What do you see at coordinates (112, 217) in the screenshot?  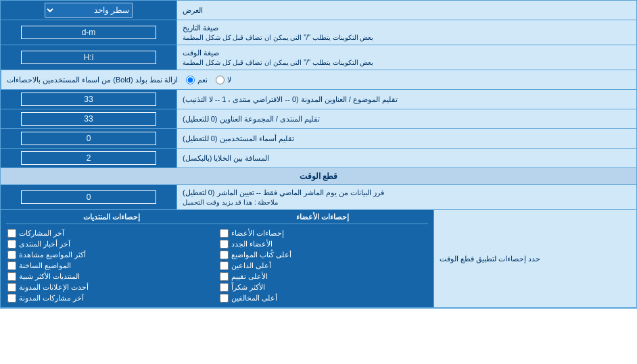 I see `col1-header: إحصاءات المنتديات` at bounding box center [112, 217].